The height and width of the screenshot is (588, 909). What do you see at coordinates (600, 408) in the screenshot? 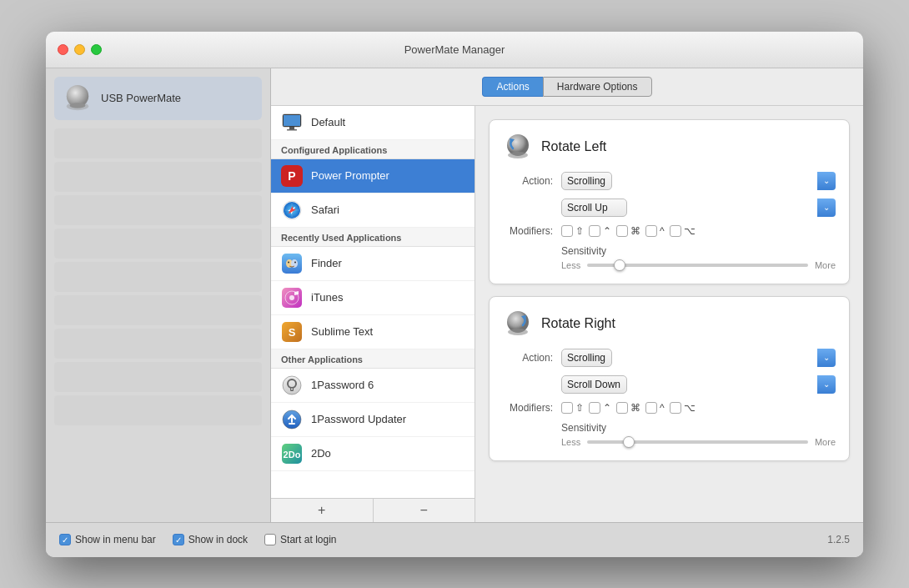
I see `rotate-right-mod-ctrl-check: ⌃` at bounding box center [600, 408].